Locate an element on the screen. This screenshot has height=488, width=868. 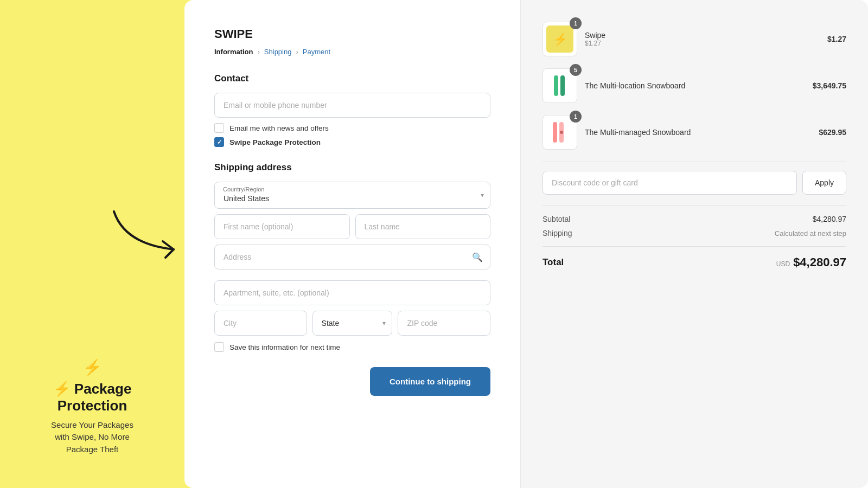
subtotal-label: Subtotal is located at coordinates (557, 219).